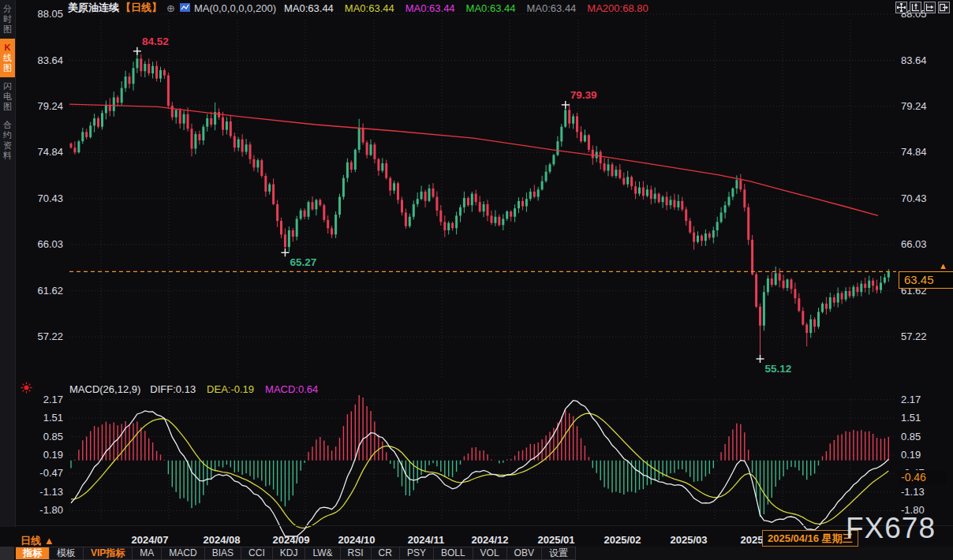  I want to click on sidebar-item-1: K线图, so click(8, 58).